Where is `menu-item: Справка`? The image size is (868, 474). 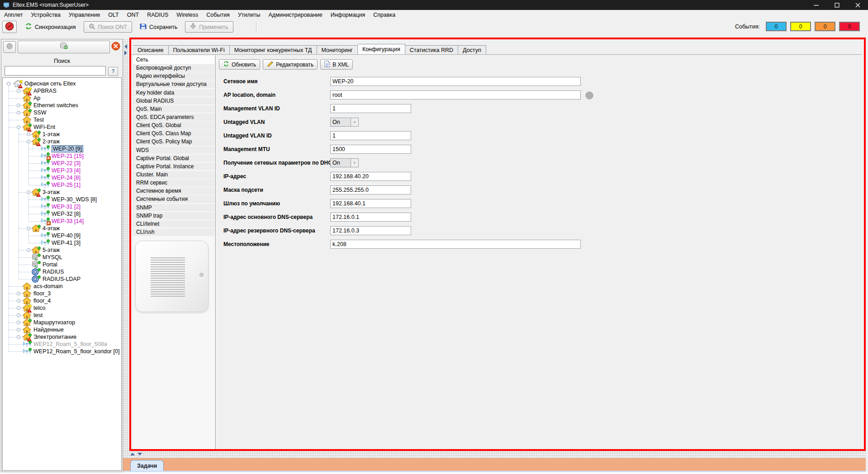
menu-item: Справка is located at coordinates (384, 15).